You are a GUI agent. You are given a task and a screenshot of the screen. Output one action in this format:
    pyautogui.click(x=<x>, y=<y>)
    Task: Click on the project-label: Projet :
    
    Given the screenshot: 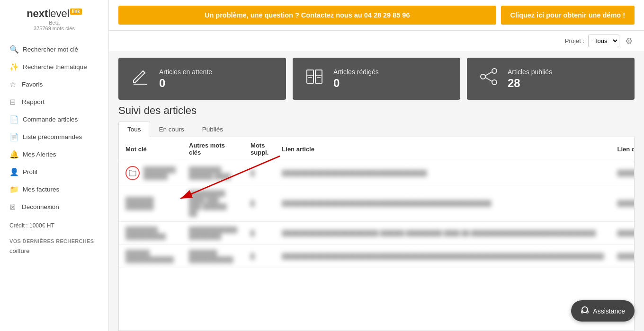 What is the action you would take?
    pyautogui.click(x=575, y=41)
    